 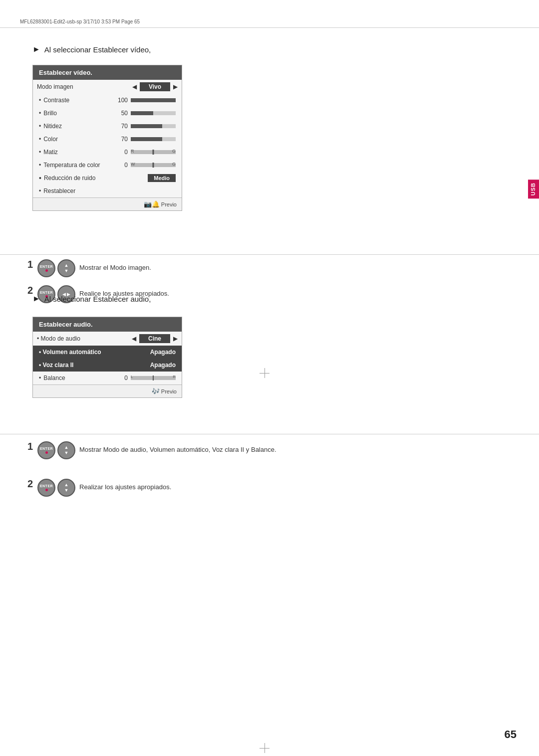 What do you see at coordinates (78, 378) in the screenshot?
I see `balance-label: Balance` at bounding box center [78, 378].